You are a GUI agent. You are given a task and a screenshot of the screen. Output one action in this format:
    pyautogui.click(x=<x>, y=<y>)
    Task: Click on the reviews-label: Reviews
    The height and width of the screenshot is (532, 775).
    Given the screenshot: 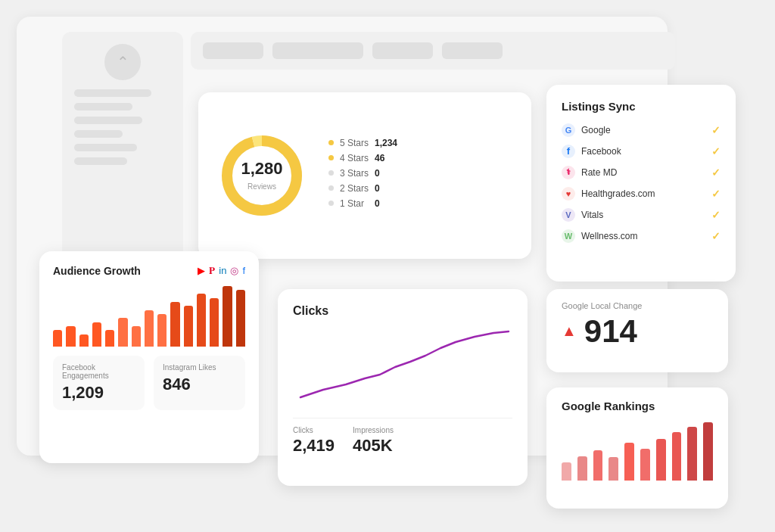 What is the action you would take?
    pyautogui.click(x=262, y=186)
    